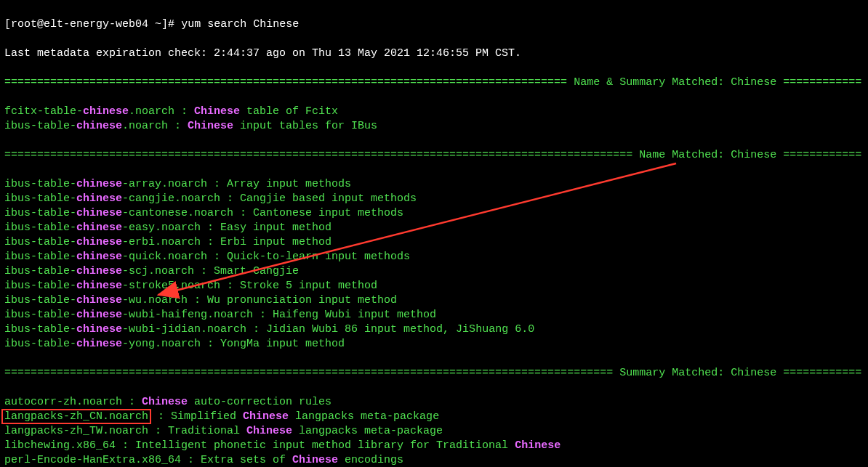  I want to click on result-line: langpacks-zh_TW.noarch : Traditional Chi…, so click(434, 431).